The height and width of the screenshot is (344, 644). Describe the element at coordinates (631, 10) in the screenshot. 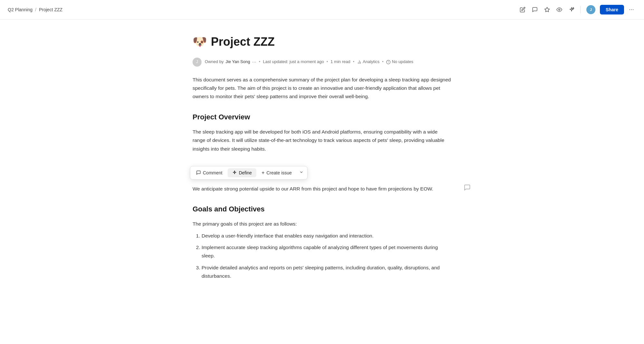

I see `more-icon` at that location.